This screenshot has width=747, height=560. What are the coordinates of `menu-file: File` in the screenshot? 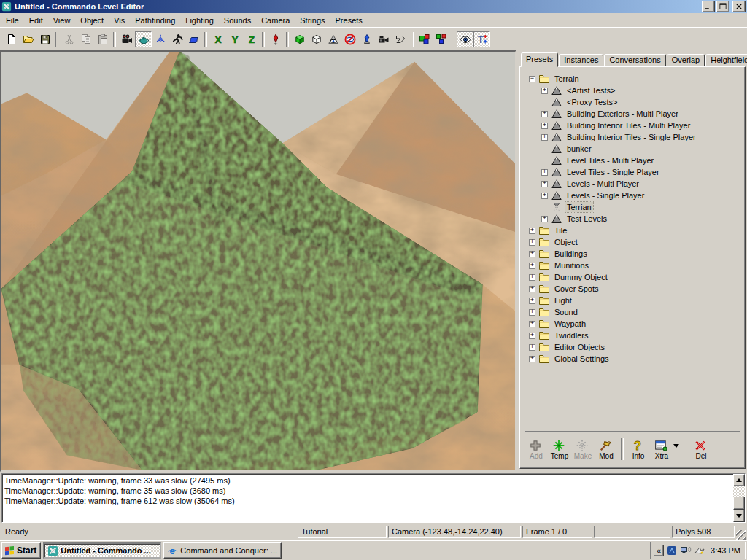 It's located at (12, 20).